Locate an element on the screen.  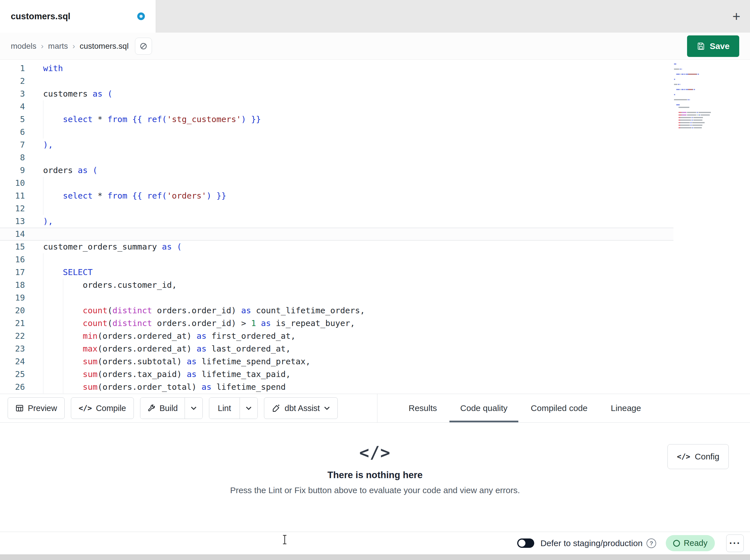
line-number: 18 is located at coordinates (13, 285).